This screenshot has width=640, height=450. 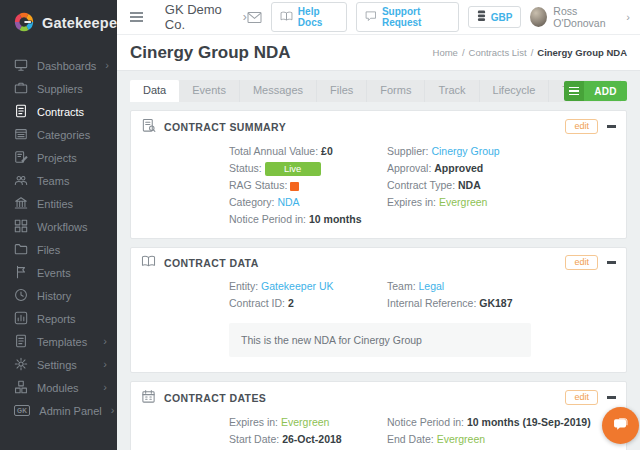 I want to click on start-date-value: 26-Oct-2018, so click(x=312, y=439).